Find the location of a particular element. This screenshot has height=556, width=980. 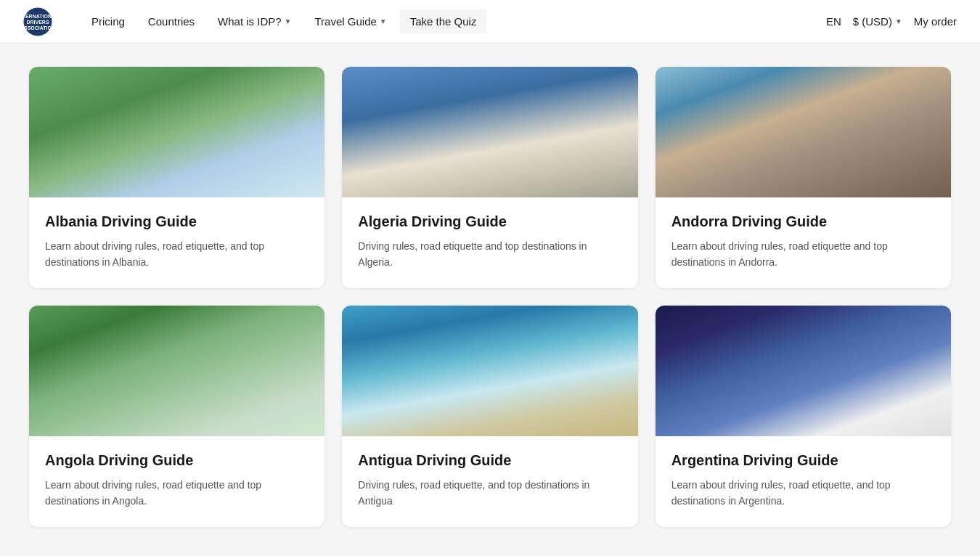

card-argentina: Argentina Driving Guide Learn about driv… is located at coordinates (803, 417).